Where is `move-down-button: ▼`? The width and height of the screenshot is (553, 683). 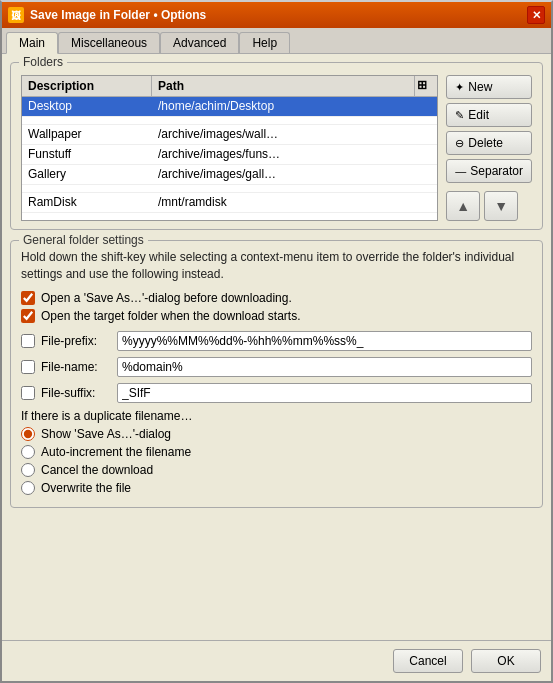
move-down-button: ▼ is located at coordinates (501, 206).